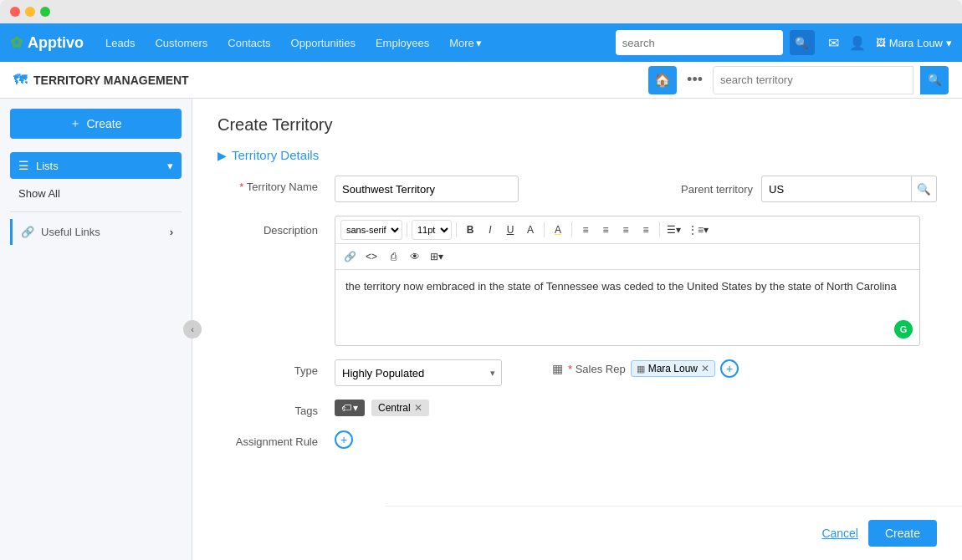 The image size is (962, 560). What do you see at coordinates (646, 230) in the screenshot?
I see `justify-button: ≡` at bounding box center [646, 230].